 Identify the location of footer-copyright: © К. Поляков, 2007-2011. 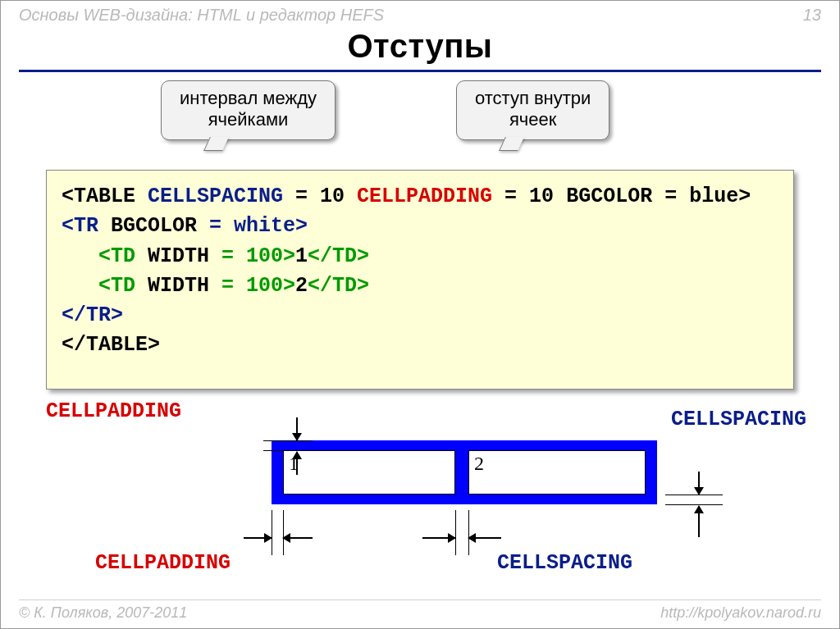
(103, 613).